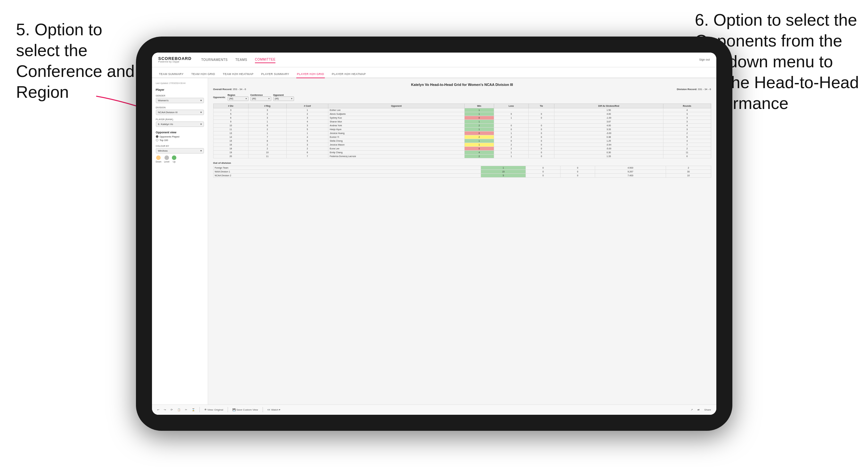 The image size is (868, 467). I want to click on colour-by-select: Win/loss▾, so click(180, 151).